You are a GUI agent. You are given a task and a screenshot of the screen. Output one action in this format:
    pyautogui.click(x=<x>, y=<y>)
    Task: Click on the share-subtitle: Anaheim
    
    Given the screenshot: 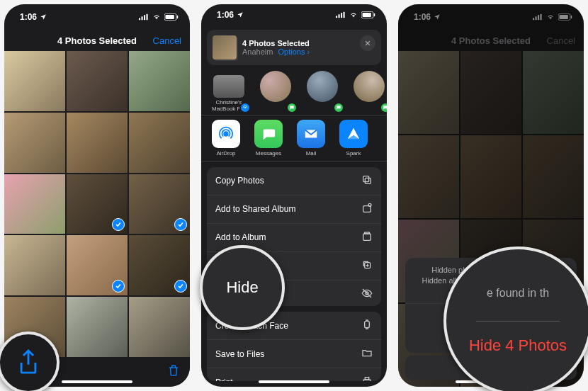 What is the action you would take?
    pyautogui.click(x=258, y=52)
    